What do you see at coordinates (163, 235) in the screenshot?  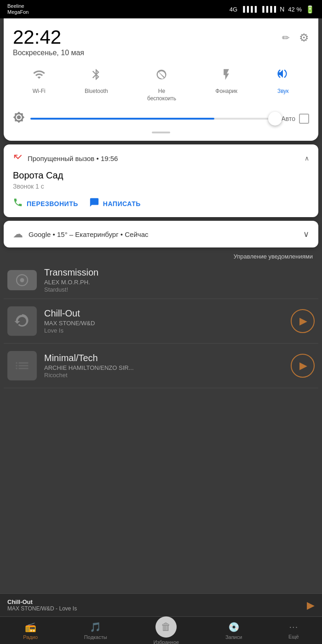 I see `weather-text: Google • 15° – Екатеринбург • Сейчас` at bounding box center [163, 235].